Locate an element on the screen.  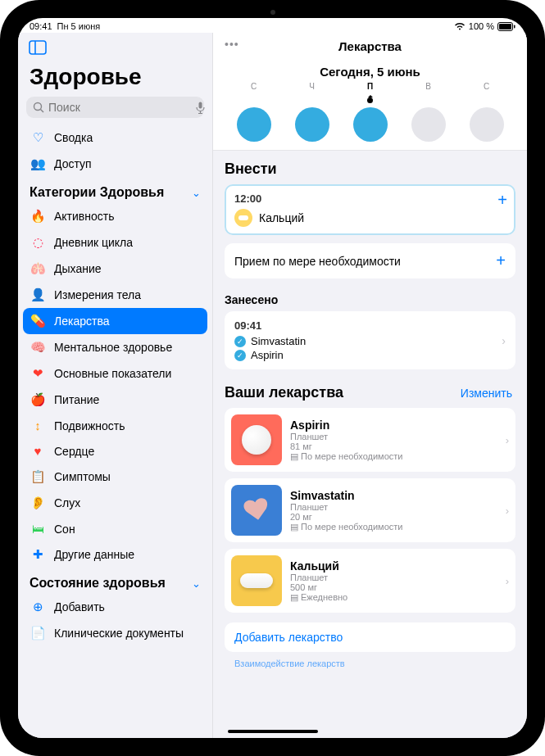
sidebar-item-0-icon: ♡ is located at coordinates (38, 138).